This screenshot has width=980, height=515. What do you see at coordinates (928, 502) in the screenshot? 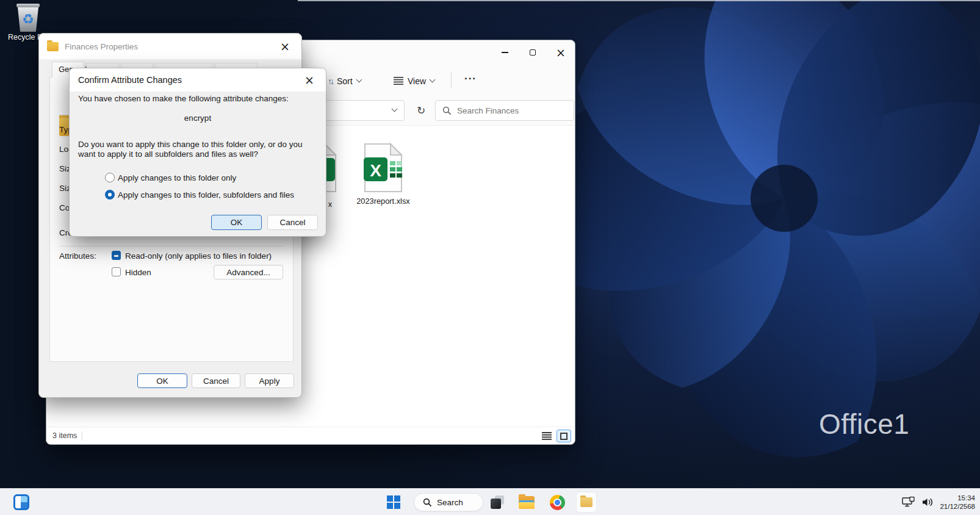
I see `volume-icon` at bounding box center [928, 502].